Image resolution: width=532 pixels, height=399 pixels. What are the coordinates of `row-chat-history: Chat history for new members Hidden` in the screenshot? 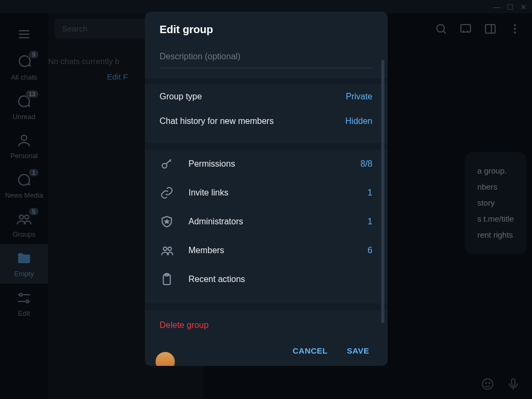 It's located at (266, 121).